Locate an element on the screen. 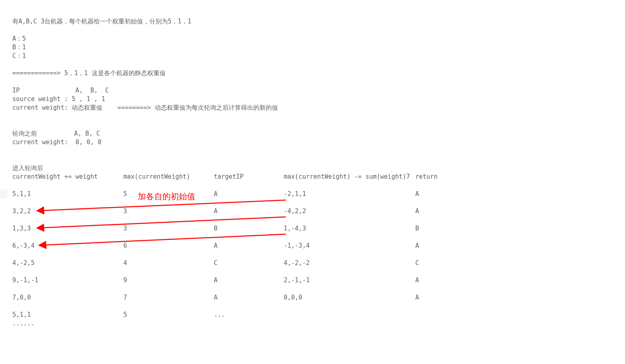 The width and height of the screenshot is (625, 364). cell: 3,2,2 is located at coordinates (68, 211).